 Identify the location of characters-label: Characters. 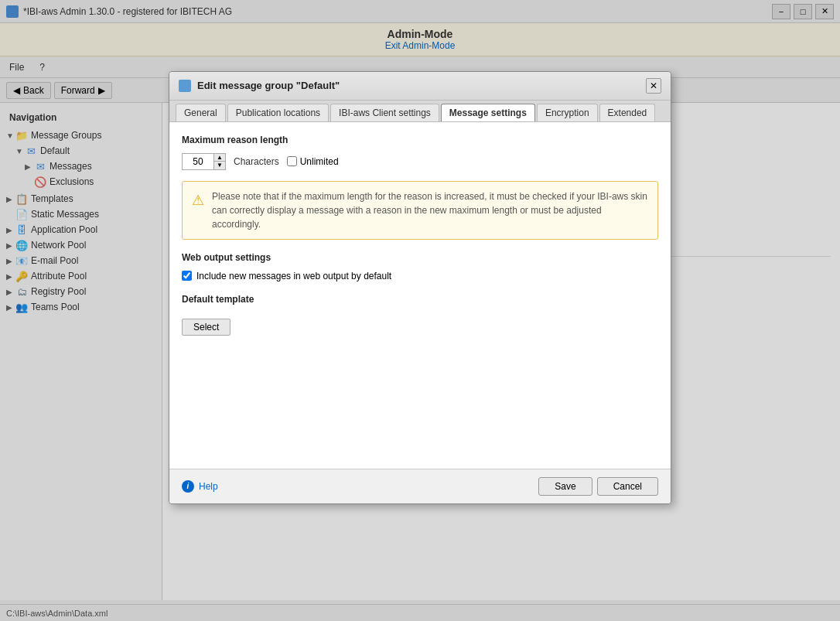
(257, 162).